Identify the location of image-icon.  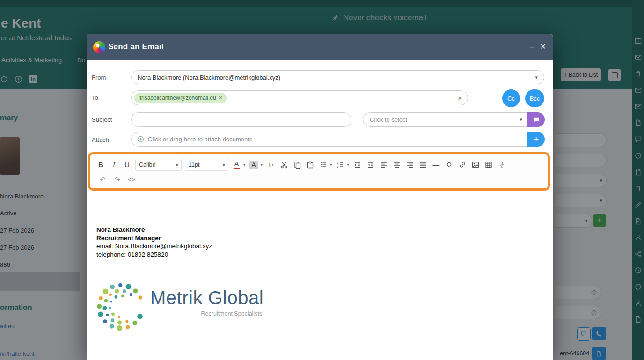
(476, 165).